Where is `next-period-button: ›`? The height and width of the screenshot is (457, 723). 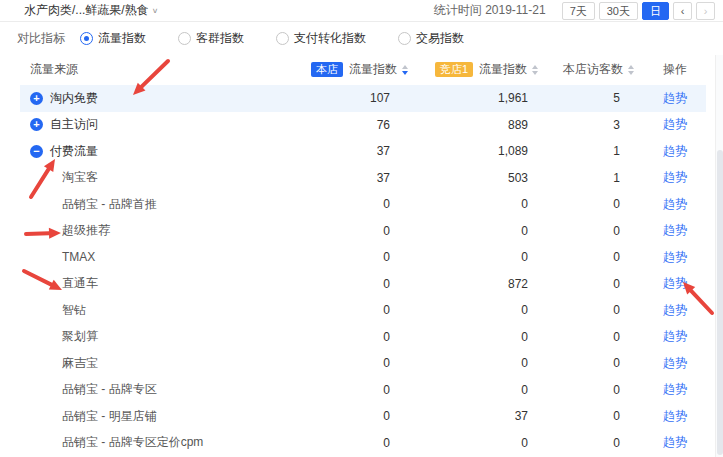
next-period-button: › is located at coordinates (706, 11).